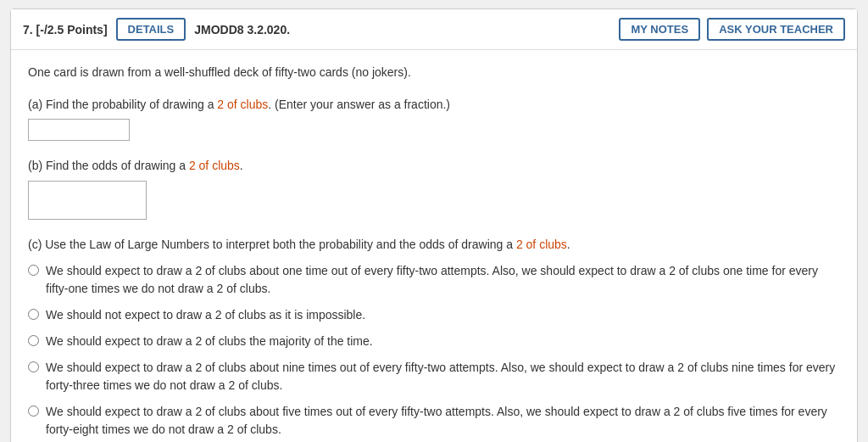 The image size is (868, 442). Describe the element at coordinates (434, 187) in the screenshot. I see `part-b: (b) Find the odds of drawing a 2 of club…` at that location.